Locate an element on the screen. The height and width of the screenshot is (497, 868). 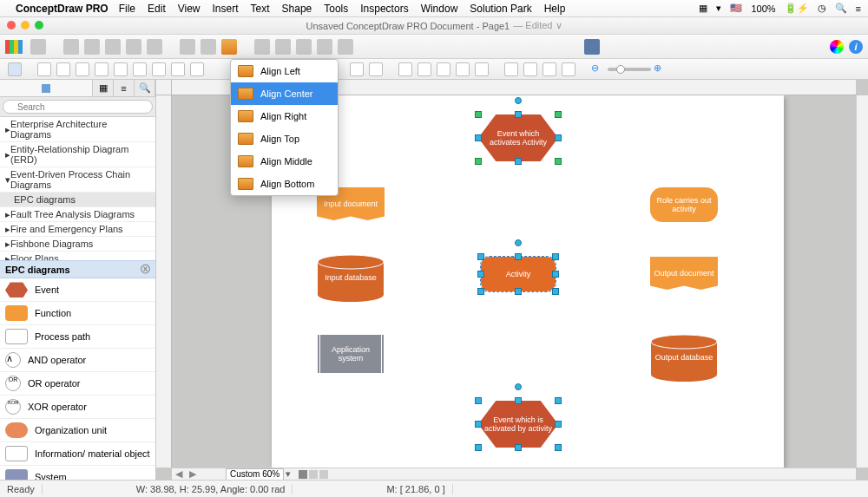
shape-item: OROR operator is located at coordinates (78, 383).